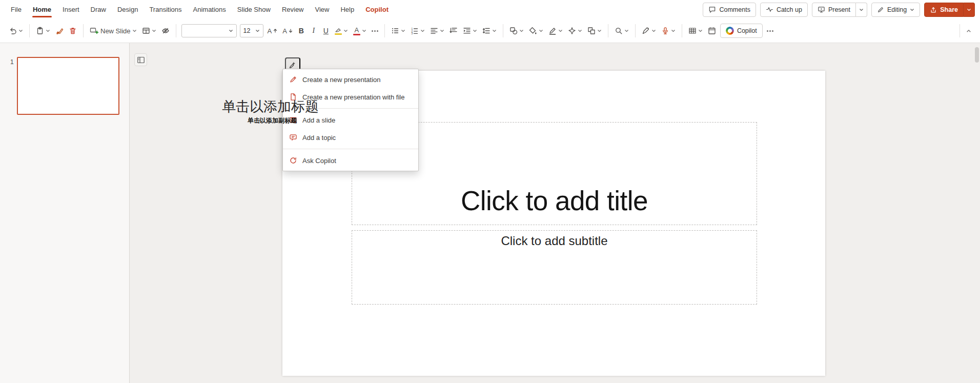 The width and height of the screenshot is (980, 383). Describe the element at coordinates (293, 9) in the screenshot. I see `menu-tab-review: Review` at that location.